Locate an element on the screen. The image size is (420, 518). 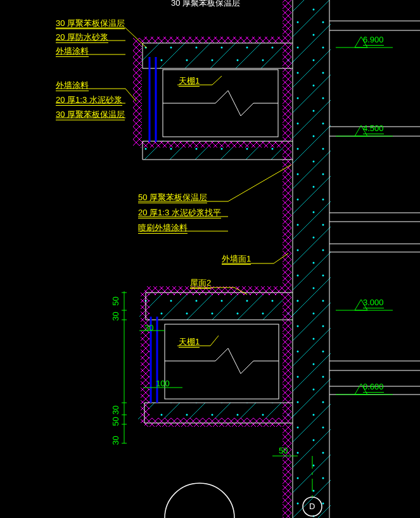
dim-30b: 30 is located at coordinates (115, 410).